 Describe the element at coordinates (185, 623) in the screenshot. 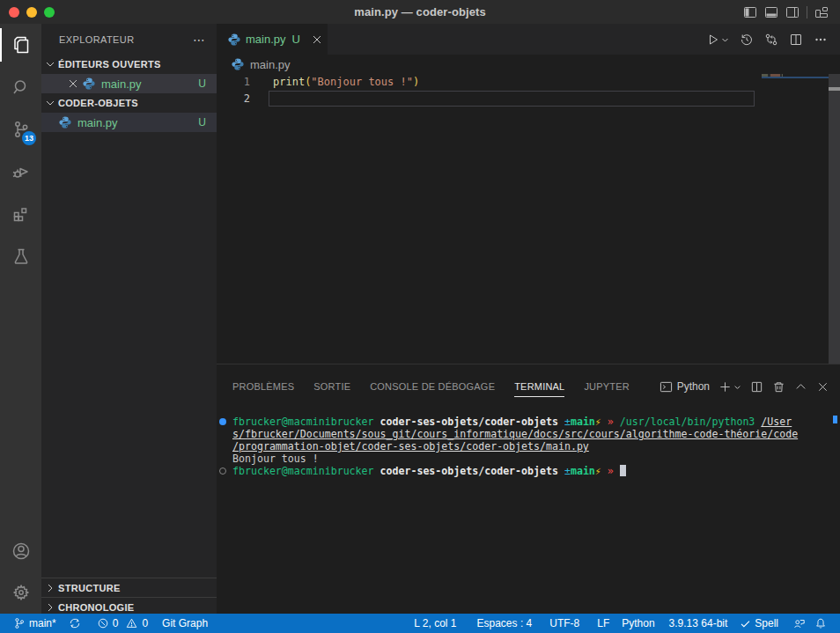

I see `git-graph-label: Git Graph` at that location.